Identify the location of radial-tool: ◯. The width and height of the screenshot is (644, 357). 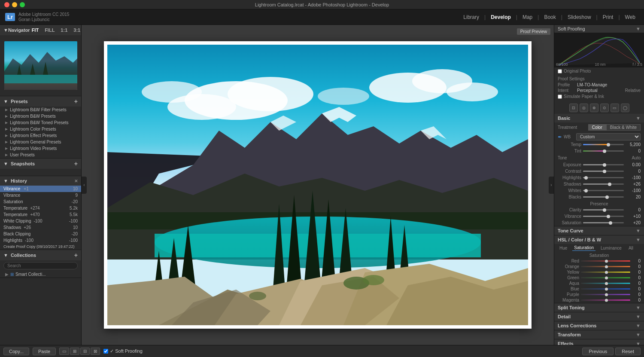
(625, 108).